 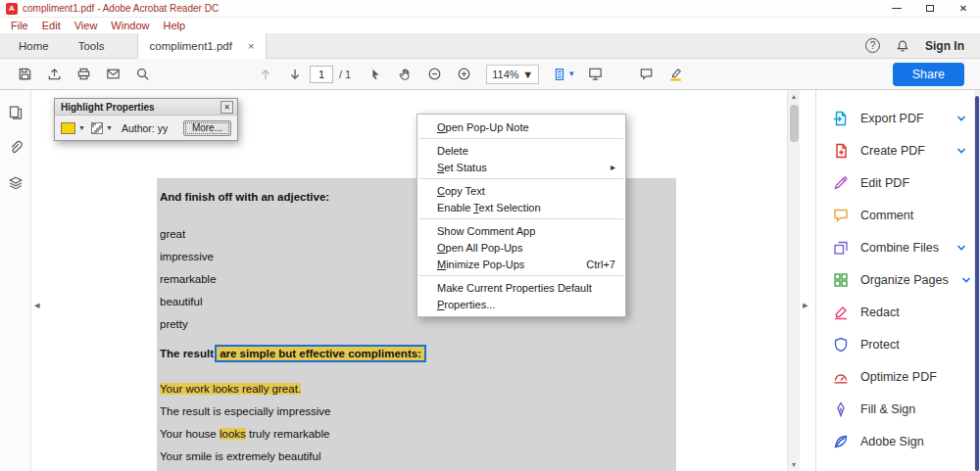 What do you see at coordinates (888, 409) in the screenshot?
I see `tool-label: Fill & Sign` at bounding box center [888, 409].